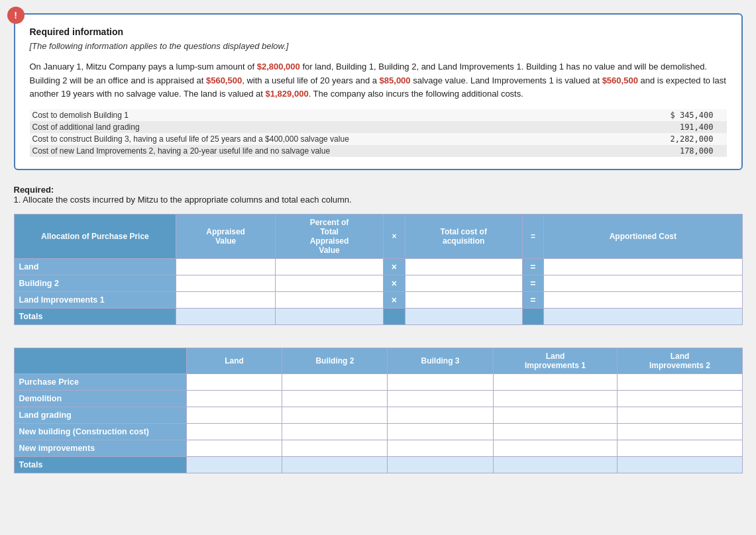 Image resolution: width=756 pixels, height=535 pixels. Describe the element at coordinates (533, 283) in the screenshot. I see `b2-equals: =` at that location.